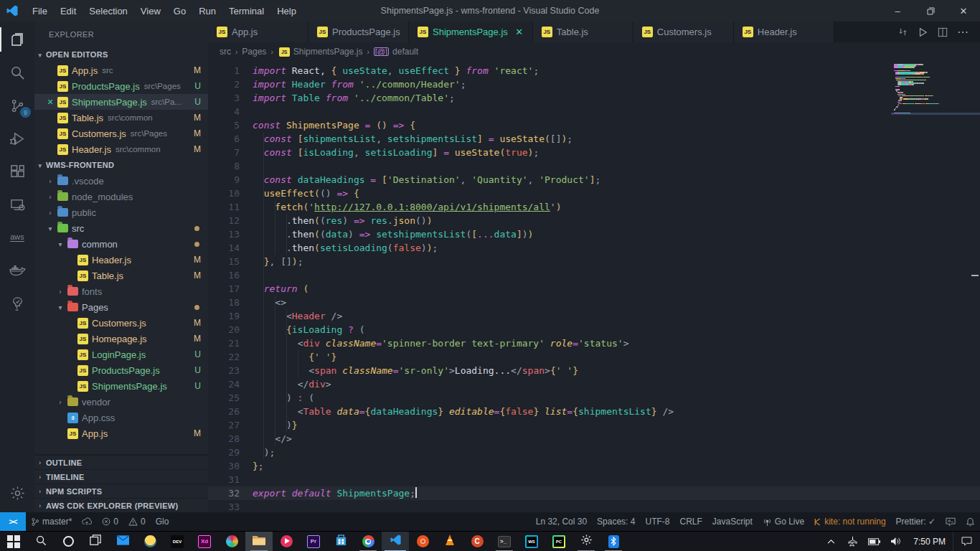 This screenshot has height=551, width=980. What do you see at coordinates (179, 11) in the screenshot?
I see `menu-go: Go` at bounding box center [179, 11].